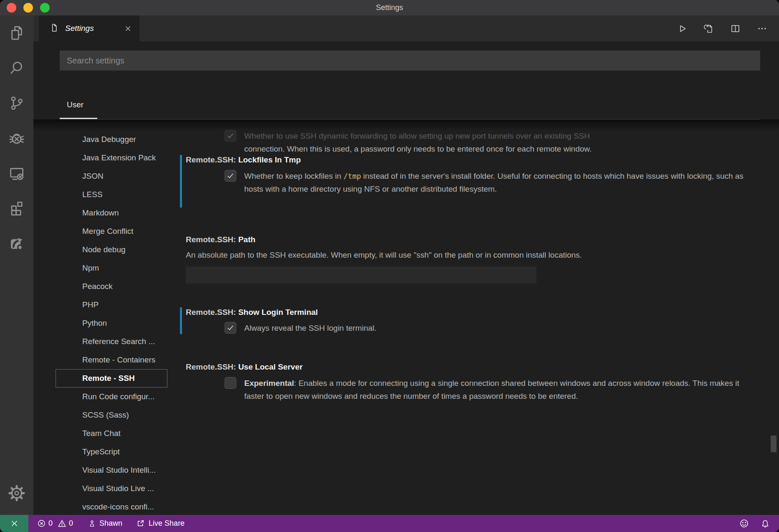 The height and width of the screenshot is (532, 779). What do you see at coordinates (111, 286) in the screenshot?
I see `toc-item: Peacock` at bounding box center [111, 286].